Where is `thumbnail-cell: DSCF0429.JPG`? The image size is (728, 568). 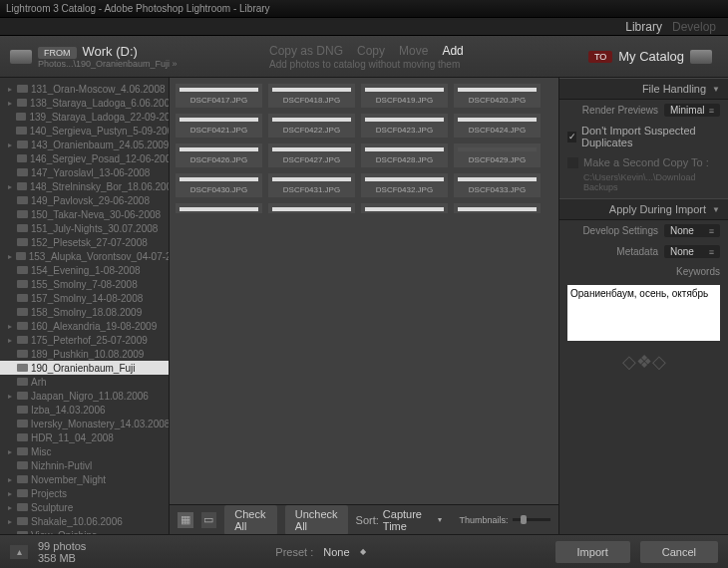 thumbnail-cell: DSCF0429.JPG is located at coordinates (497, 155).